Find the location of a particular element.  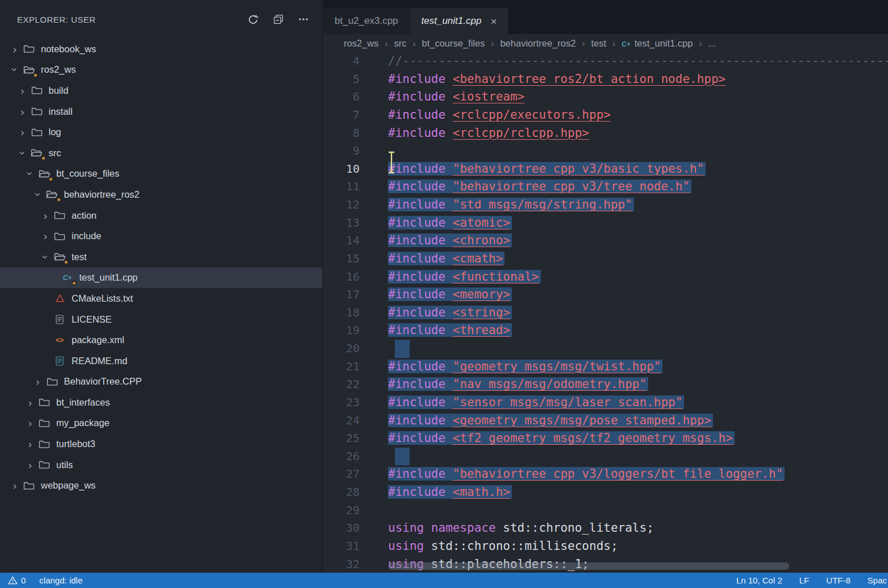

code-line-9: 9 is located at coordinates (606, 151).